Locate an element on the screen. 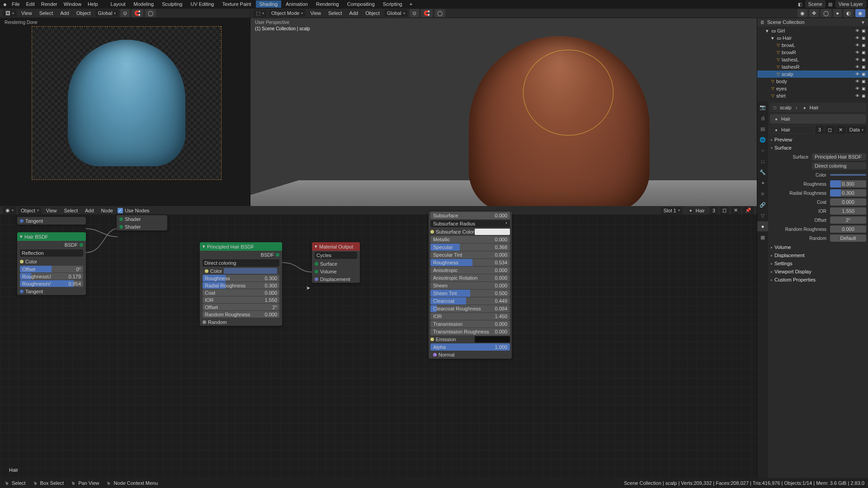 The width and height of the screenshot is (868, 488). tab-object: □ is located at coordinates (763, 161).